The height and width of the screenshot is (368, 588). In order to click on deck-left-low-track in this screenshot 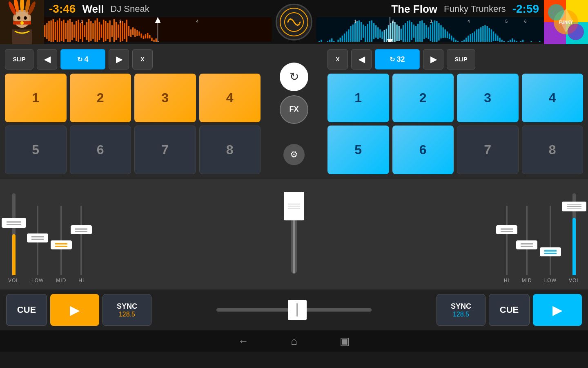, I will do `click(38, 240)`.